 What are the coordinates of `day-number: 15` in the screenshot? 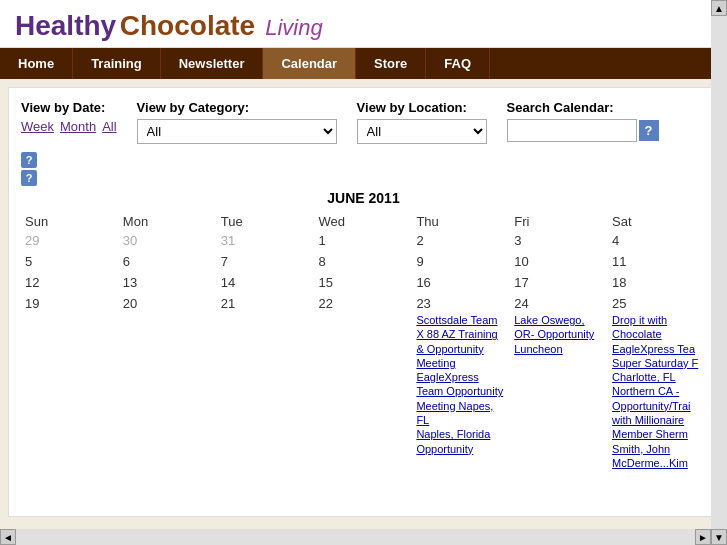 It's located at (364, 282).